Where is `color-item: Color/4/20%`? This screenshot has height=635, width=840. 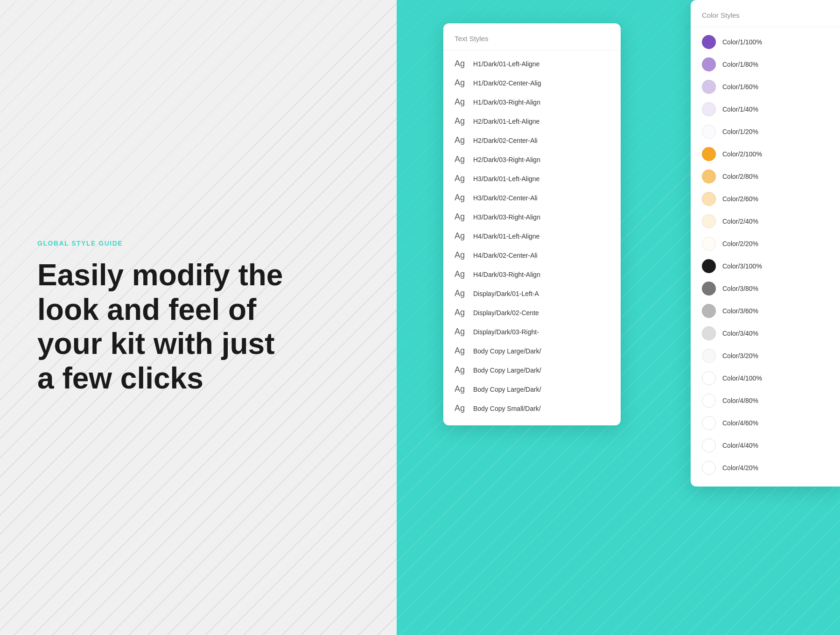 color-item: Color/4/20% is located at coordinates (765, 468).